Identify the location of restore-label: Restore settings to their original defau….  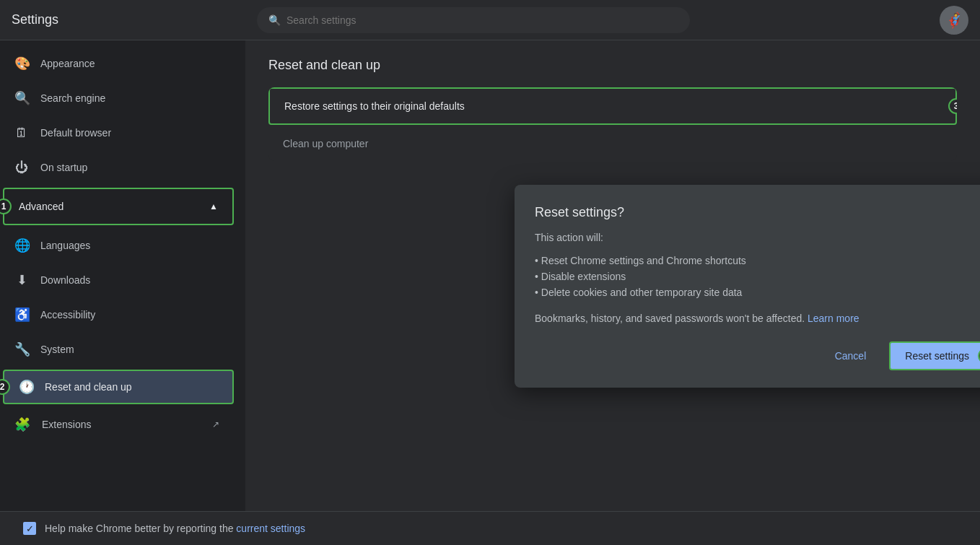
(375, 106).